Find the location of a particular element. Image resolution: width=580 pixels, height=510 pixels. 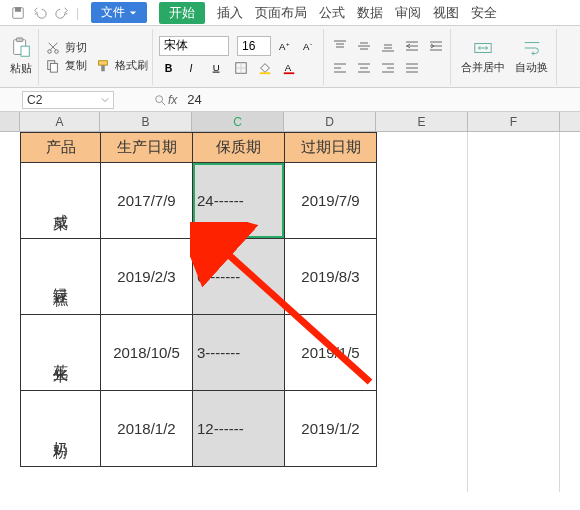

cell: 2019/8/3 is located at coordinates (331, 277).